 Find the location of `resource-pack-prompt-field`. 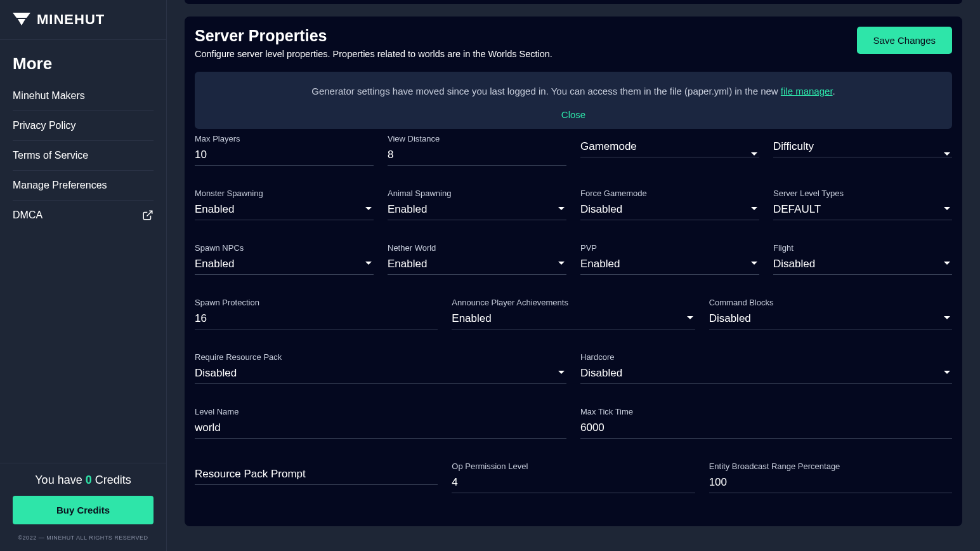

resource-pack-prompt-field is located at coordinates (316, 477).